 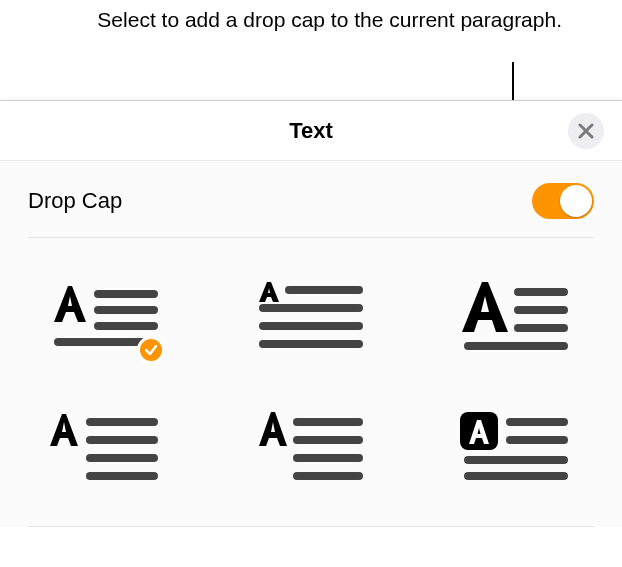 What do you see at coordinates (75, 201) in the screenshot?
I see `drop-cap-label: Drop Cap` at bounding box center [75, 201].